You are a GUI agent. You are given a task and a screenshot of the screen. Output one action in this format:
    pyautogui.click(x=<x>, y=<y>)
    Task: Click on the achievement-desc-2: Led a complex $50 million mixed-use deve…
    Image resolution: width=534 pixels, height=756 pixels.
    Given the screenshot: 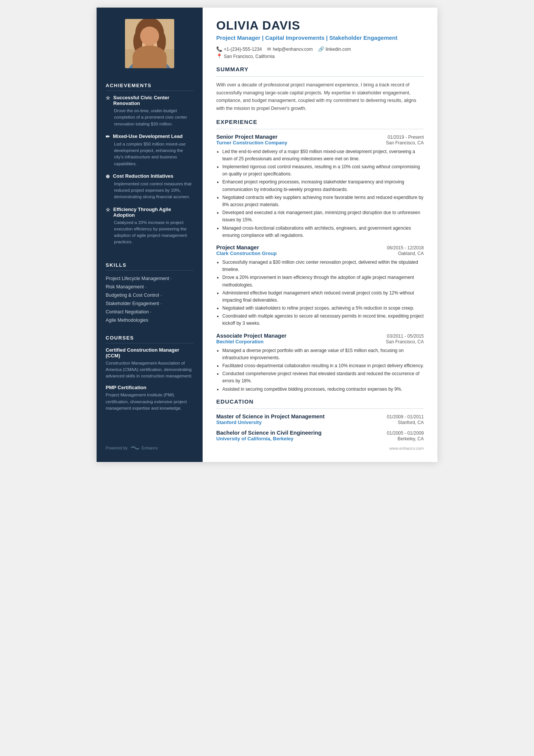 What is the action you would take?
    pyautogui.click(x=150, y=154)
    